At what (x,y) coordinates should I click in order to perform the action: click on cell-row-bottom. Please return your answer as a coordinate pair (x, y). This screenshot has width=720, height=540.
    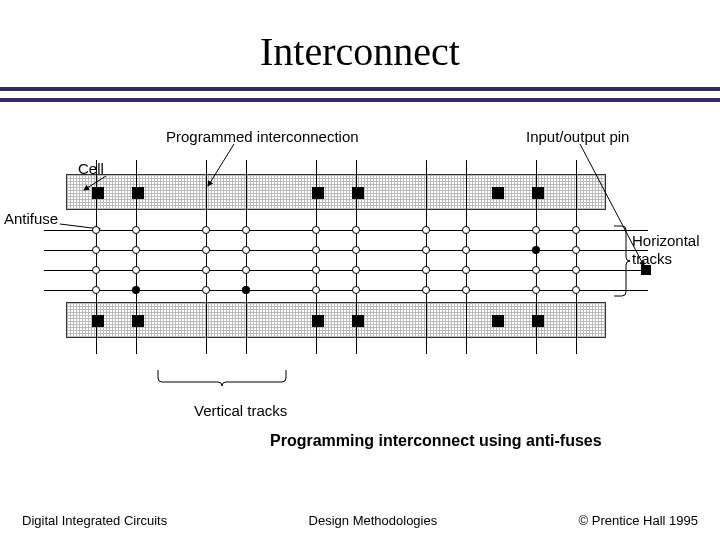
    Looking at the image, I should click on (336, 320).